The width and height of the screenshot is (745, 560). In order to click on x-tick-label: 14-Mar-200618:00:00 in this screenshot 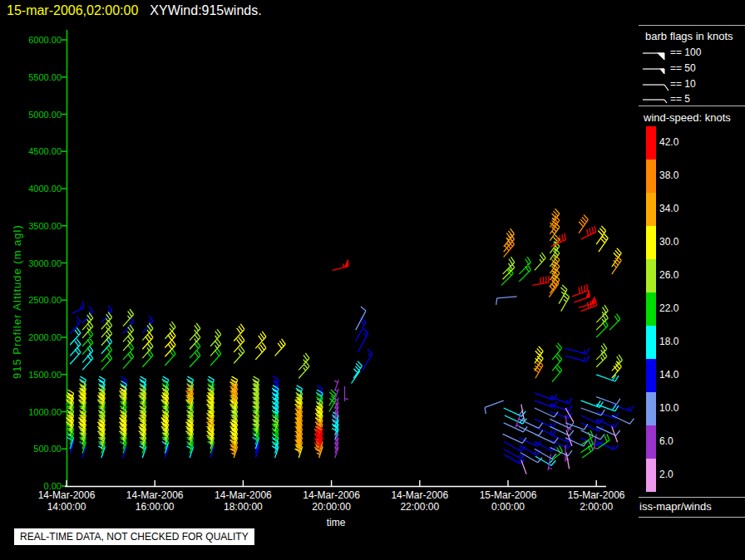, I will do `click(243, 501)`.